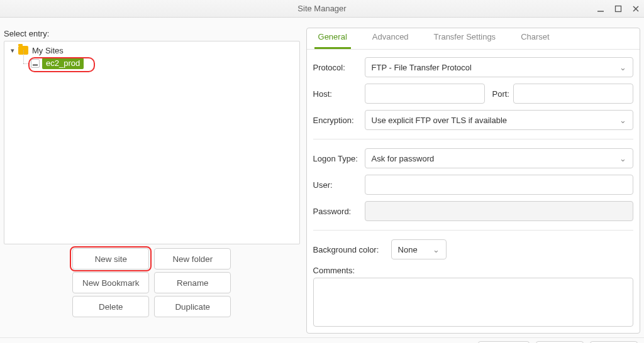 This screenshot has height=343, width=644. What do you see at coordinates (63, 63) in the screenshot?
I see `tree-site-label: ec2_prod` at bounding box center [63, 63].